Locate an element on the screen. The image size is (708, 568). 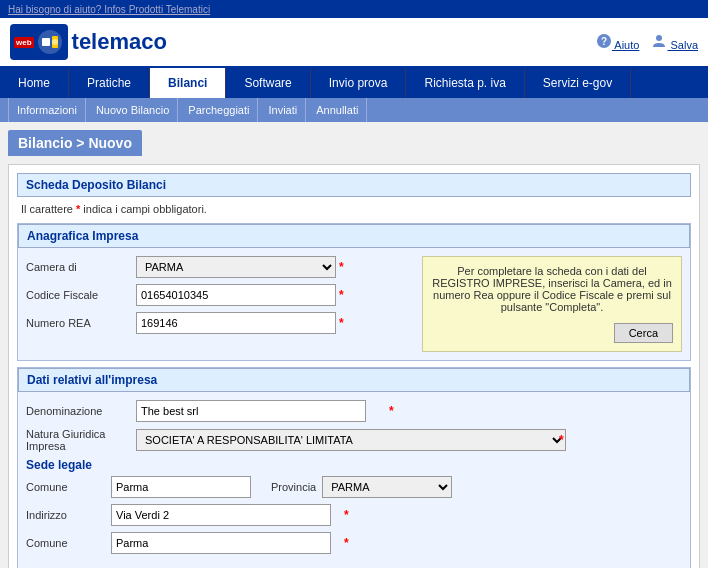
codice-fiscale-control is located at coordinates (236, 295).